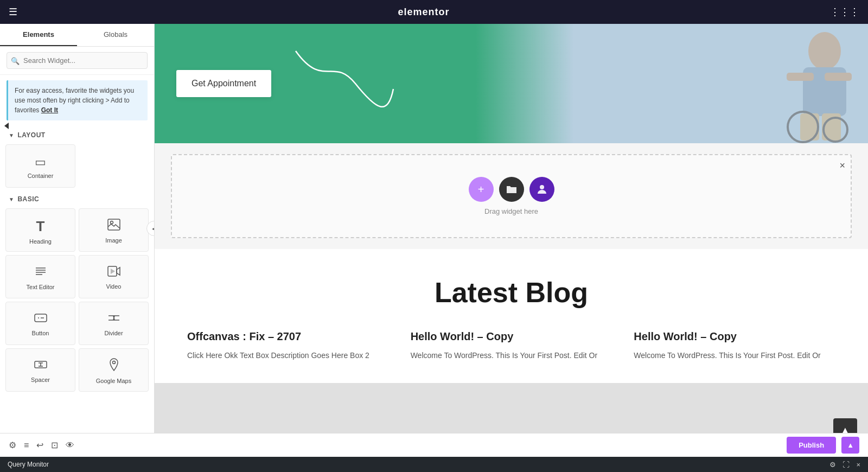 This screenshot has height=472, width=868. I want to click on widget-heading: T Heading, so click(40, 230).